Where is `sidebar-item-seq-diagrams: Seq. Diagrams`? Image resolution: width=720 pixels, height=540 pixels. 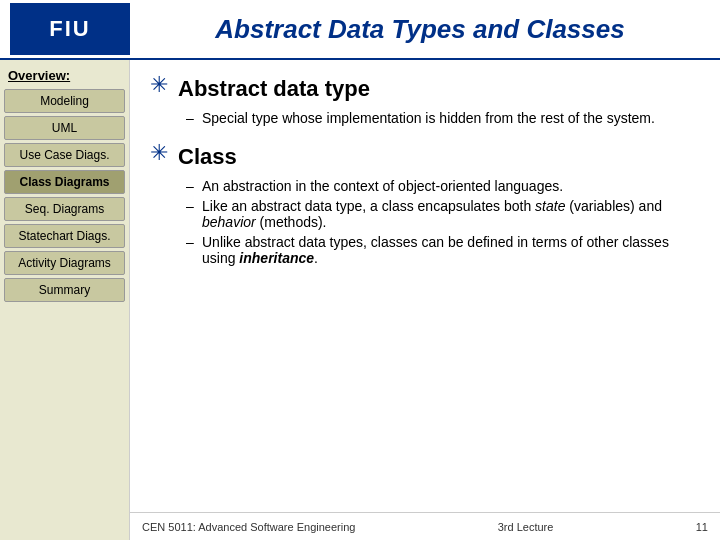
sidebar-item-seq-diagrams: Seq. Diagrams is located at coordinates (64, 209).